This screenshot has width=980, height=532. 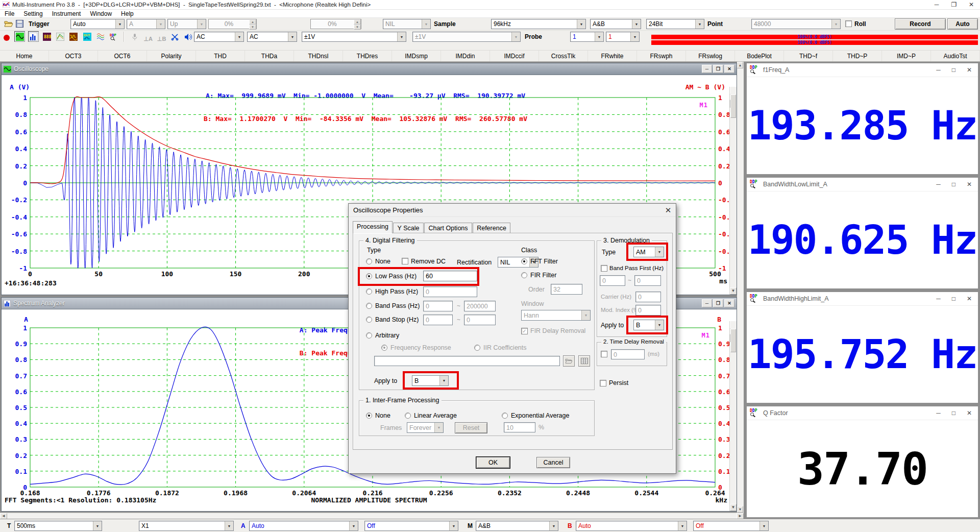 I want to click on tab-imd~p: IMD~P, so click(x=906, y=56).